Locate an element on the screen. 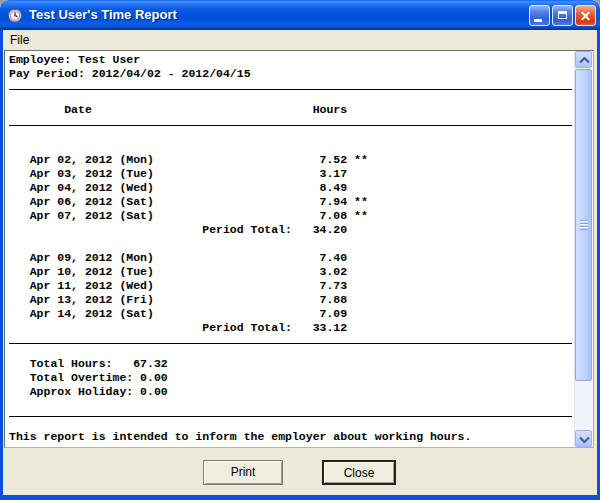  titlebar: Test User's Time Report is located at coordinates (300, 15).